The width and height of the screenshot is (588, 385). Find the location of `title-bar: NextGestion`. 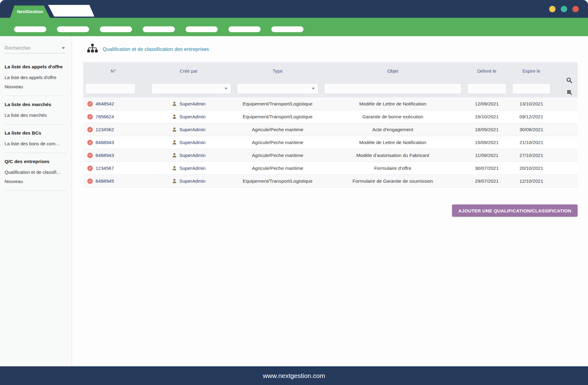

title-bar: NextGestion is located at coordinates (294, 9).